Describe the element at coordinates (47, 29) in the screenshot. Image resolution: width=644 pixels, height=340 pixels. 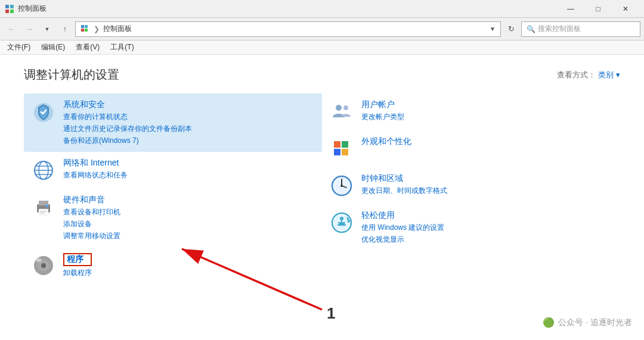
I see `recent-locations-button: ▼` at that location.